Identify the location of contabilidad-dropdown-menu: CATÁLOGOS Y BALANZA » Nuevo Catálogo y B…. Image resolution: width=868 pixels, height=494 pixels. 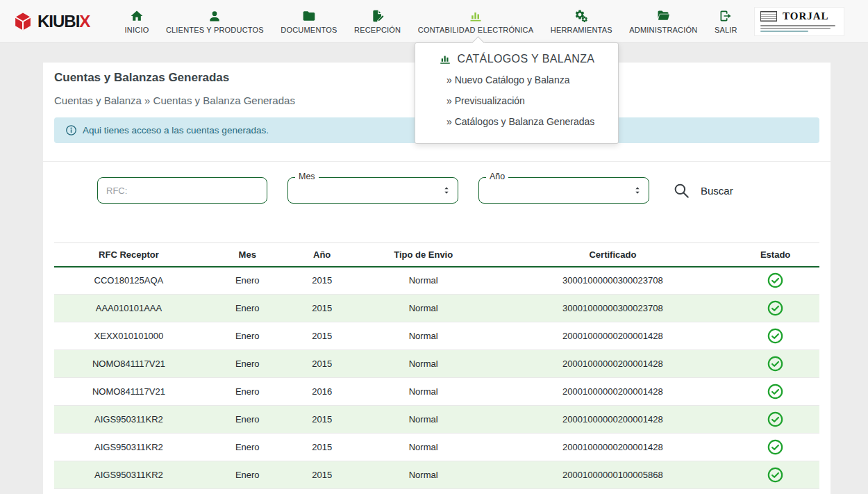
(517, 93).